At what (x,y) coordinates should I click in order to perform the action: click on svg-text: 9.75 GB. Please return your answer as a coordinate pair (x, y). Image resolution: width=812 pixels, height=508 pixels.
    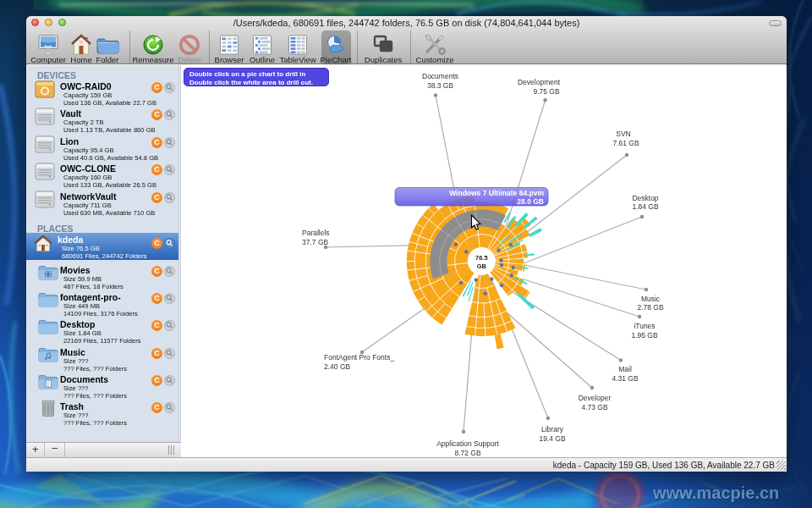
    Looking at the image, I should click on (546, 91).